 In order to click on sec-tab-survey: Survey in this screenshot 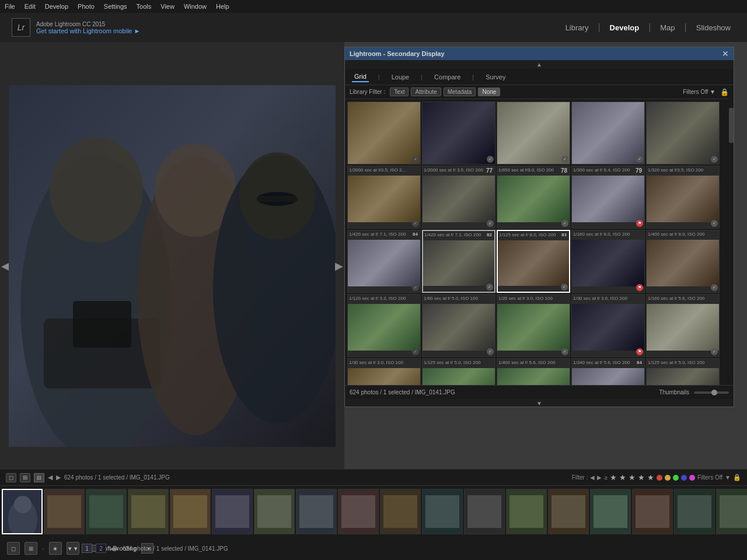, I will do `click(495, 77)`.